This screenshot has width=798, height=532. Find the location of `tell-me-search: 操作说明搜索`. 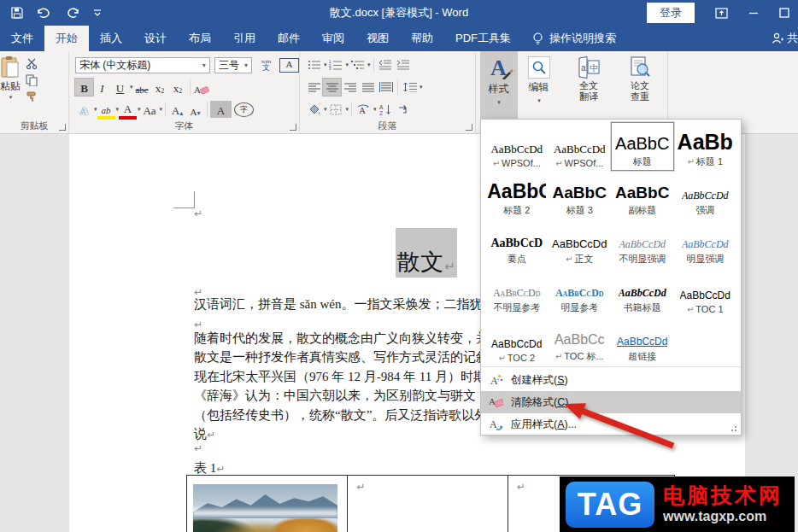

tell-me-search: 操作说明搜索 is located at coordinates (574, 38).